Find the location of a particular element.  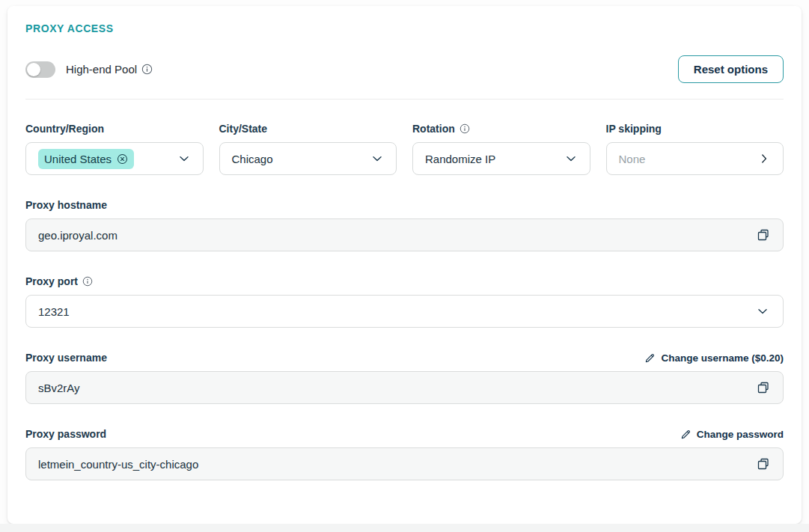

city-state-group: City/State Chicago is located at coordinates (308, 149).